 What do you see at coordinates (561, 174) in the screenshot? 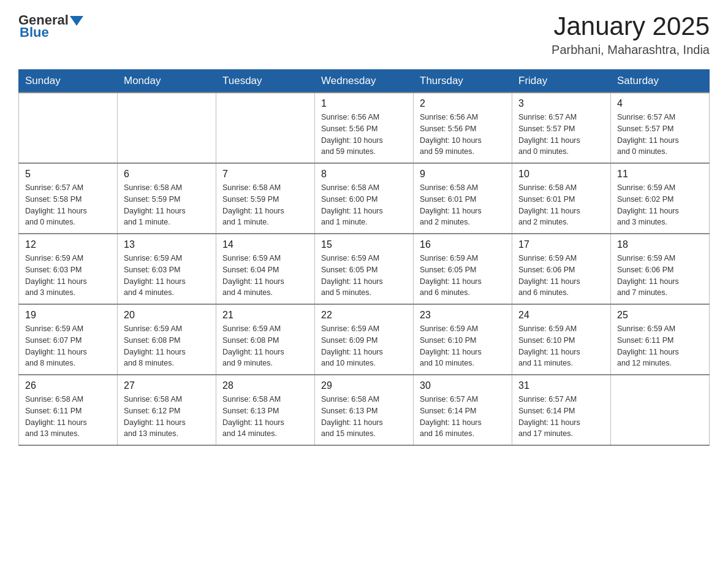
I see `day-number: 10` at bounding box center [561, 174].